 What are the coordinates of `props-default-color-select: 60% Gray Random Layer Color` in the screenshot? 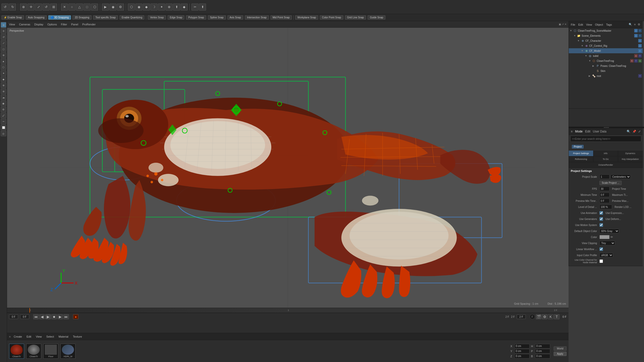 It's located at (609, 231).